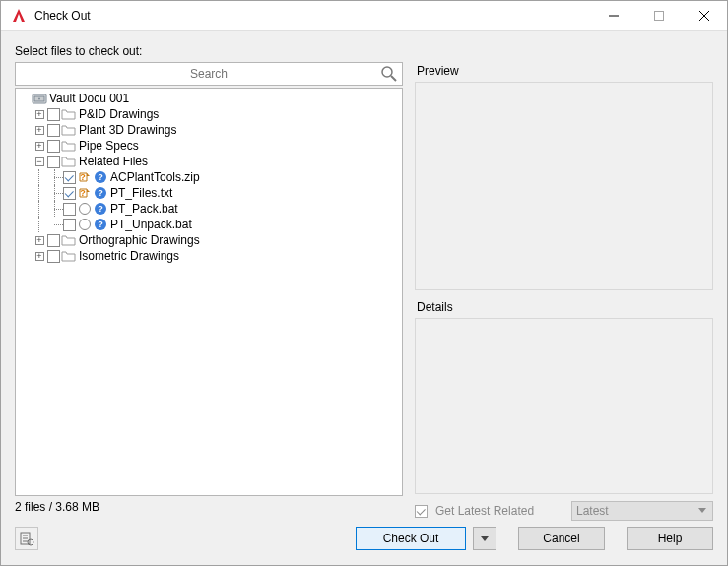 The width and height of the screenshot is (728, 566). What do you see at coordinates (112, 161) in the screenshot?
I see `folder-label: Related Files` at bounding box center [112, 161].